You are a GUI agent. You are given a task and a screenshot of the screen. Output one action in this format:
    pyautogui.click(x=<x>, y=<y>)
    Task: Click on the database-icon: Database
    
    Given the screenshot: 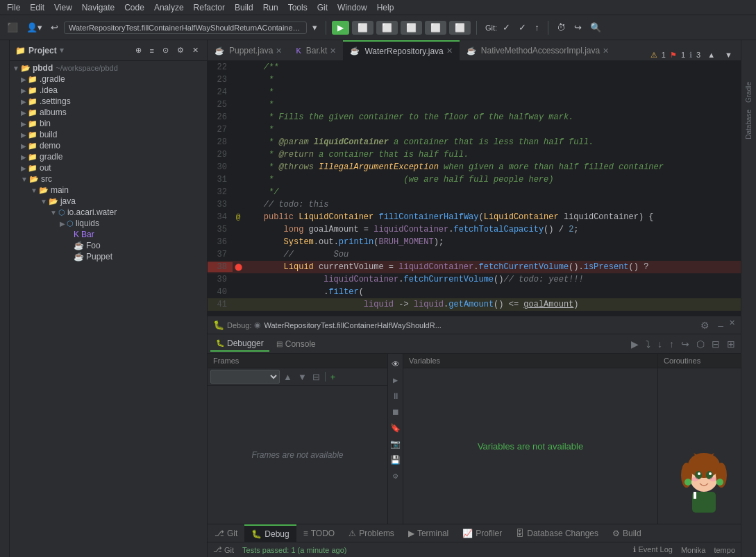 What is the action you would take?
    pyautogui.click(x=748, y=125)
    